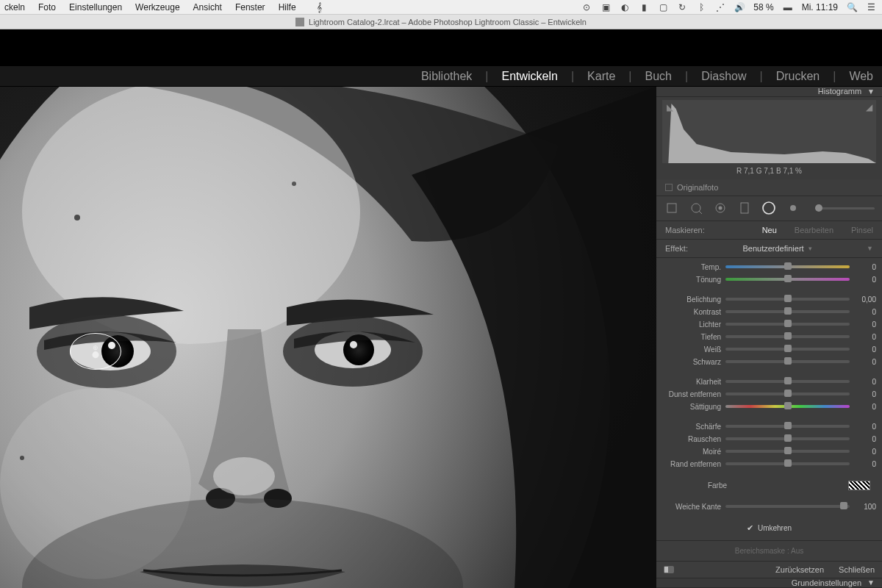 This screenshot has width=882, height=588. I want to click on slider-sch-rfe: Schärfe0, so click(769, 426).